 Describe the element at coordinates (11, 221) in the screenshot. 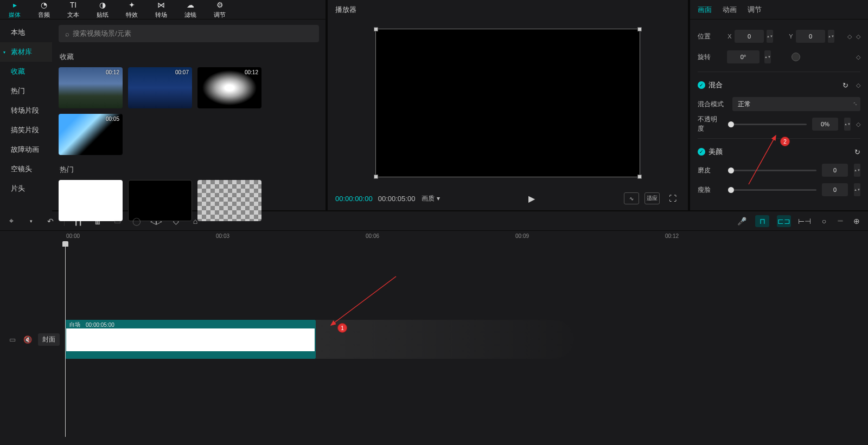

I see `select-tool: ⌖` at that location.